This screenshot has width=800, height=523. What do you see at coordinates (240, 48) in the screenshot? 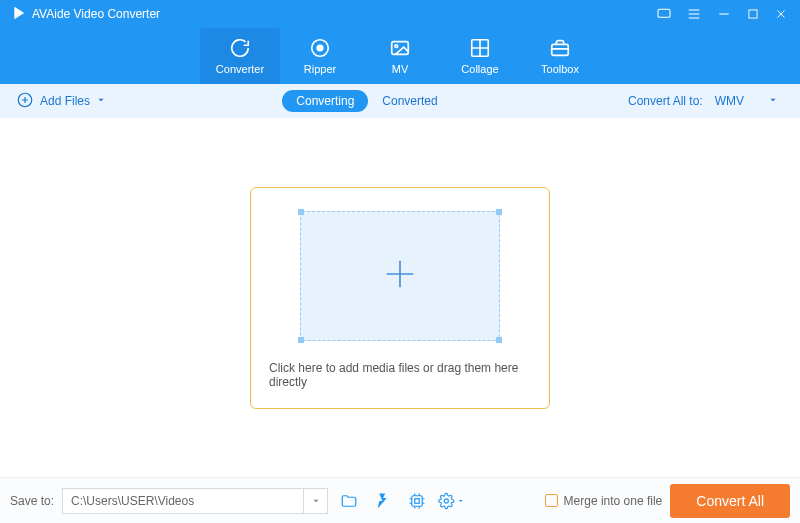
I see `converter-icon` at bounding box center [240, 48].